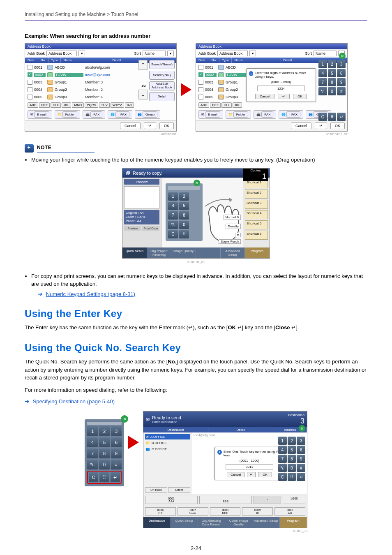  Describe the element at coordinates (143, 95) in the screenshot. I see `scroll-down-icon: ⌄` at that location.